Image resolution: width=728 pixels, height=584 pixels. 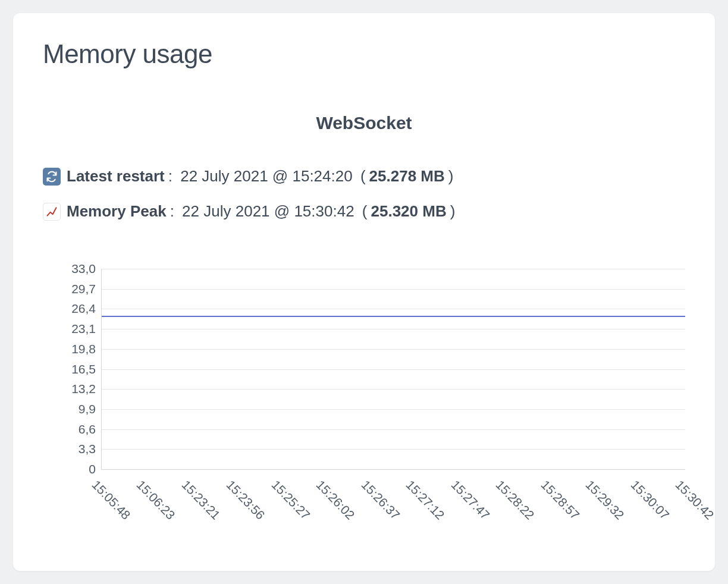 I want to click on restart-icon, so click(x=52, y=177).